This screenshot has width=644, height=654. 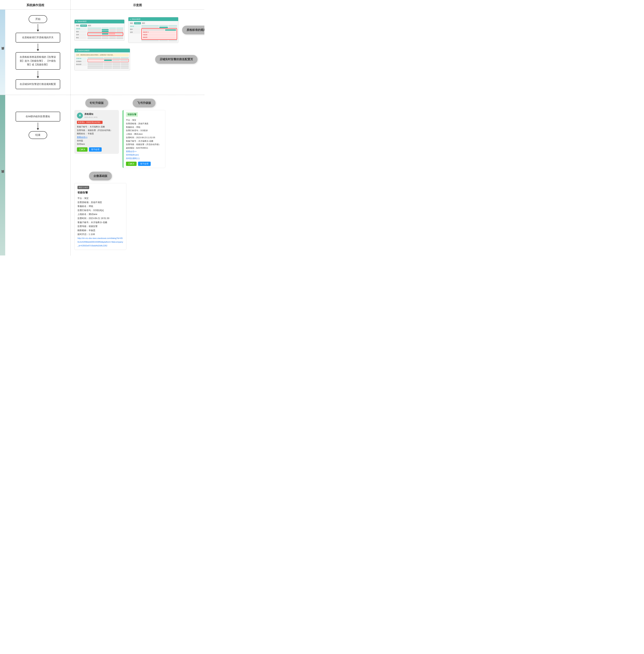 I want to click on screenshot-nav-1: 概览 质检标准 配置, so click(x=99, y=26).